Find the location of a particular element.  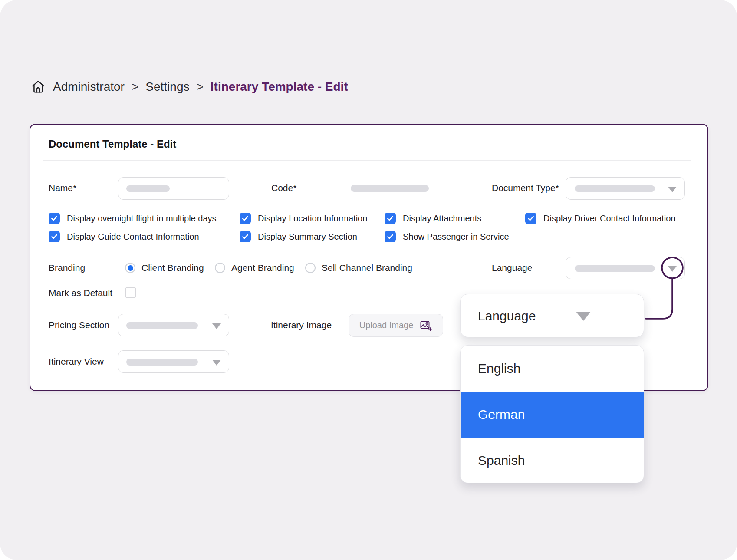

checkbox-label: Display Attachments is located at coordinates (442, 219).